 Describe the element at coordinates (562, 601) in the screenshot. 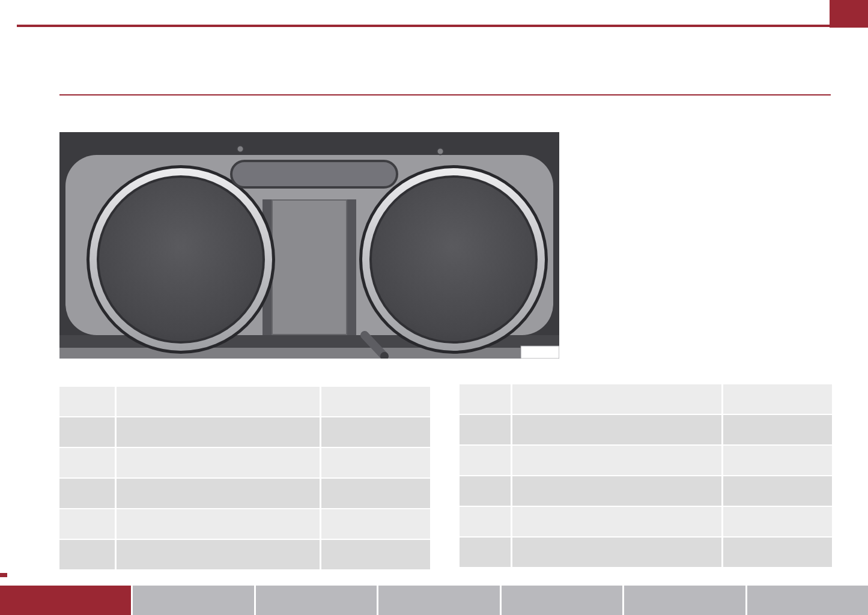

I see `tab-pannenhilfe` at that location.